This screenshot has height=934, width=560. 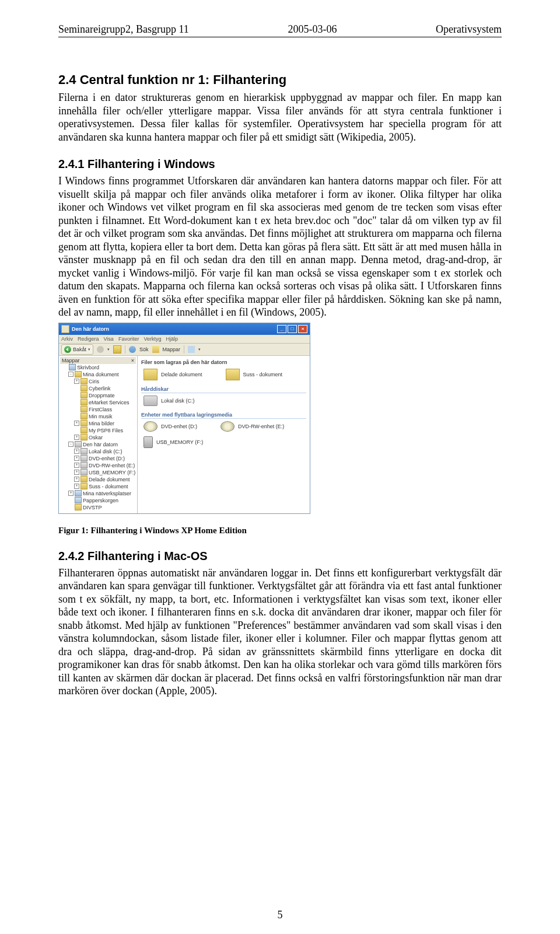 I want to click on maximize-button: □, so click(x=292, y=329).